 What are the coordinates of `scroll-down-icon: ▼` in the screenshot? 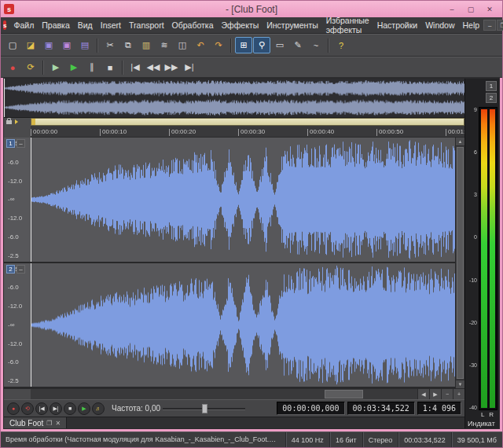 It's located at (461, 384).